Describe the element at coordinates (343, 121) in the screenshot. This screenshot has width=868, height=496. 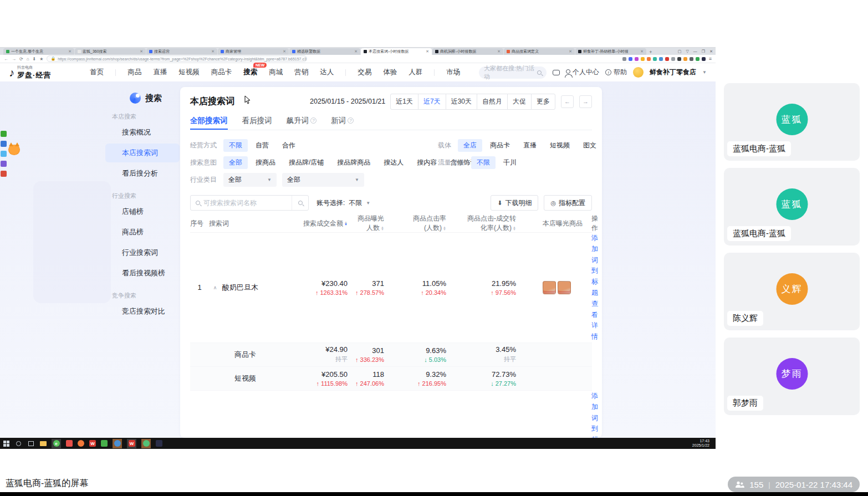
I see `tab-新词: 新词?` at that location.